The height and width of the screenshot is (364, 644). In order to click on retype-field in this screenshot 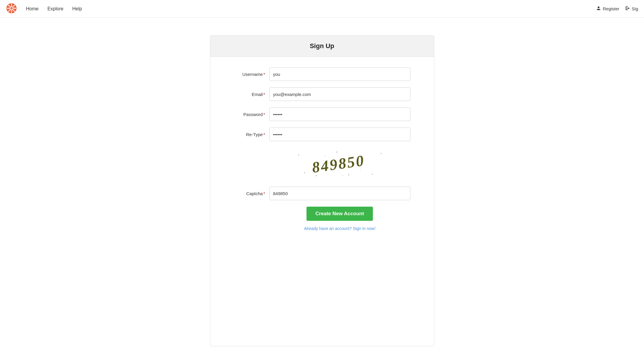, I will do `click(340, 134)`.